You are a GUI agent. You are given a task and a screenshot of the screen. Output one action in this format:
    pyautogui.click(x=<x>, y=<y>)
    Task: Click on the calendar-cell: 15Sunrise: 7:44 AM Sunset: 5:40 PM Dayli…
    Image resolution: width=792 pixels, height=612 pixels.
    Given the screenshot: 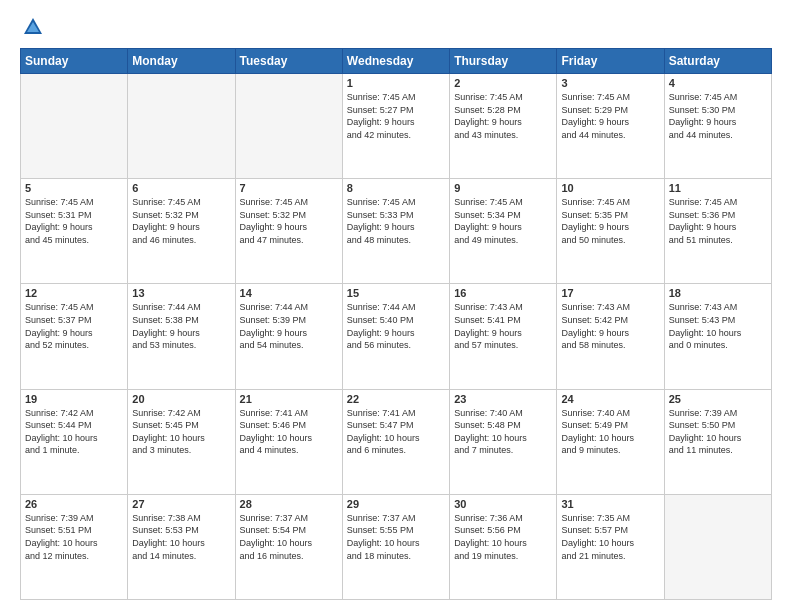 What is the action you would take?
    pyautogui.click(x=396, y=336)
    